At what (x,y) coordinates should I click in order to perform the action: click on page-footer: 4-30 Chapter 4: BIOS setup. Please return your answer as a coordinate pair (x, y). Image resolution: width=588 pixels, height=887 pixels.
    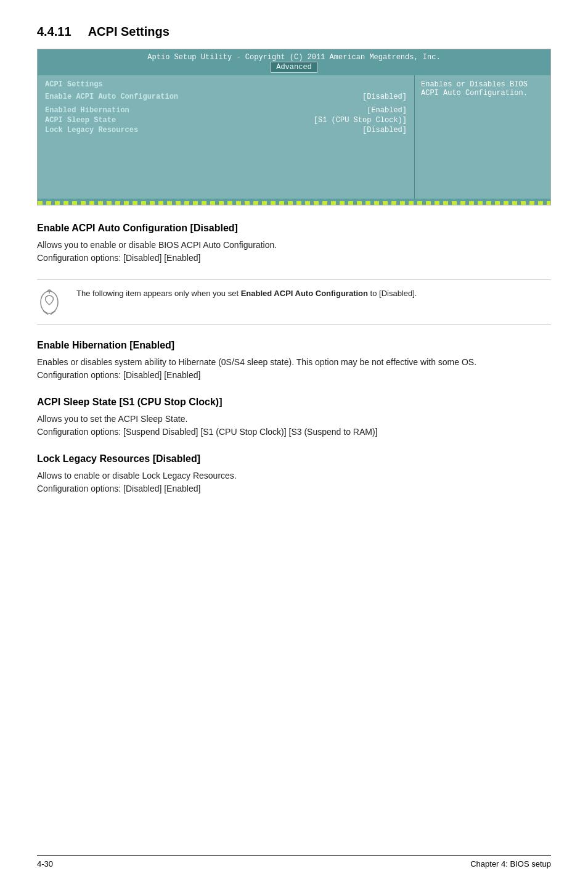
    Looking at the image, I should click on (294, 862).